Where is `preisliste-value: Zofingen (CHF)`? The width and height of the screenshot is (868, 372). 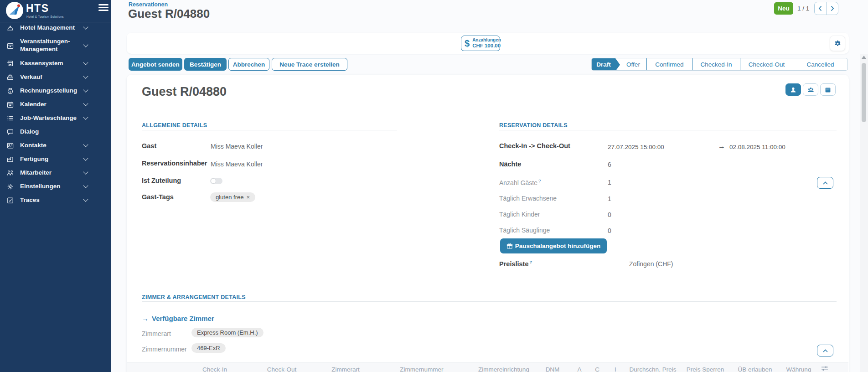 preisliste-value: Zofingen (CHF) is located at coordinates (651, 264).